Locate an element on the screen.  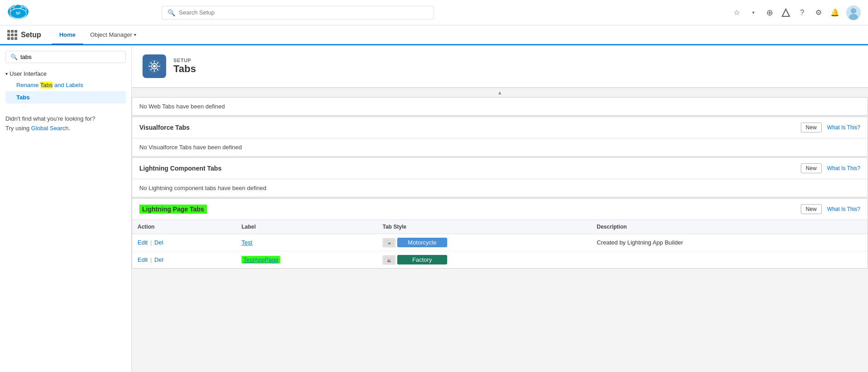
row-1-del-link: Del is located at coordinates (159, 242).